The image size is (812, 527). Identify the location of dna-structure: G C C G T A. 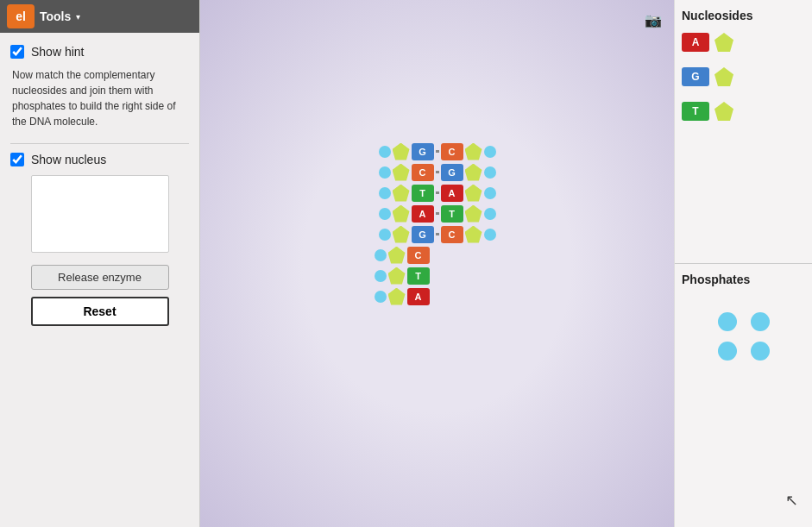
(437, 264).